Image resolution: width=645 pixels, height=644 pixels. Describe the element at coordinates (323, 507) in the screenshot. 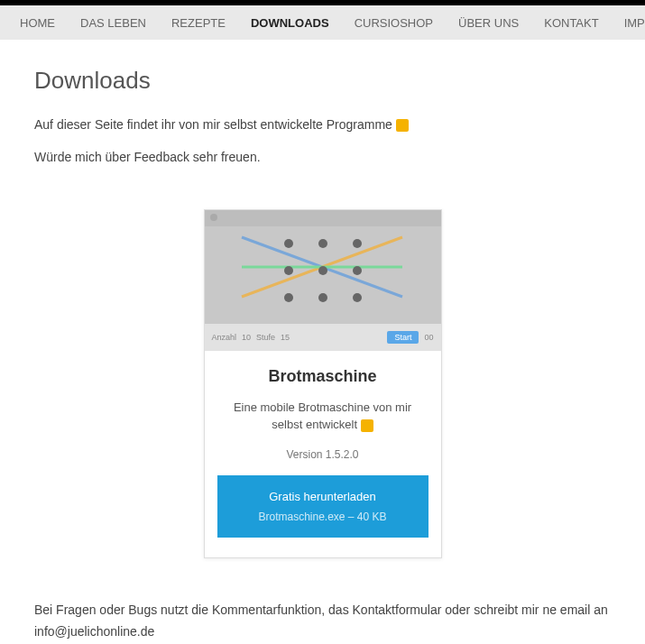

I see `download-button: Gratis herunterladen Brotmaschine.exe – …` at that location.